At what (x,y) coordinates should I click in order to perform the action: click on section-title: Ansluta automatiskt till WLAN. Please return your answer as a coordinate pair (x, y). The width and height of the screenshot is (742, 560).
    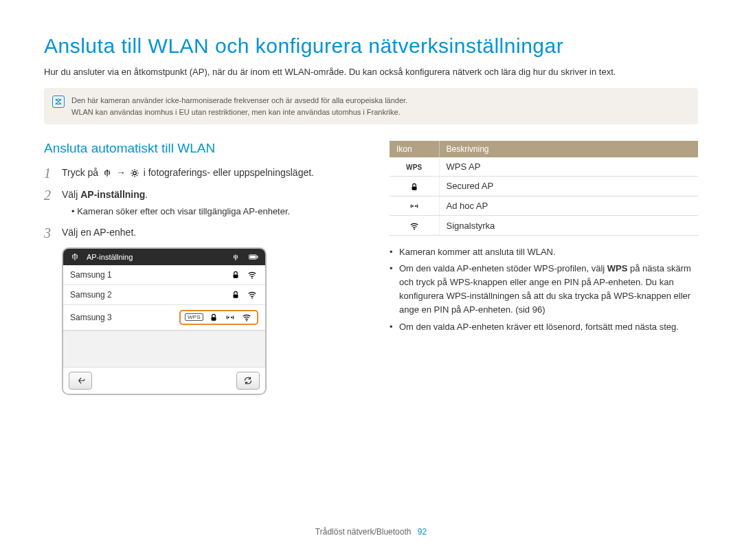
    Looking at the image, I should click on (201, 148).